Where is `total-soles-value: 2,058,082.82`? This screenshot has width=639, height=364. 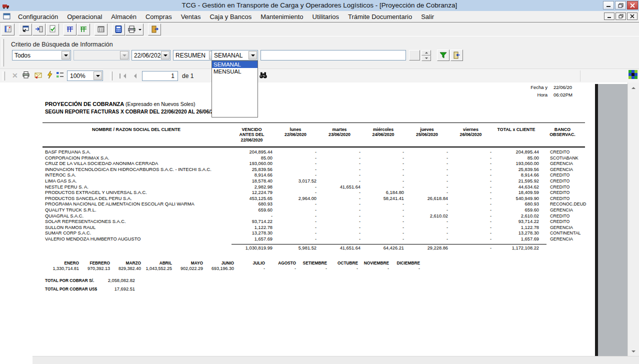 total-soles-value: 2,058,082.82 is located at coordinates (111, 280).